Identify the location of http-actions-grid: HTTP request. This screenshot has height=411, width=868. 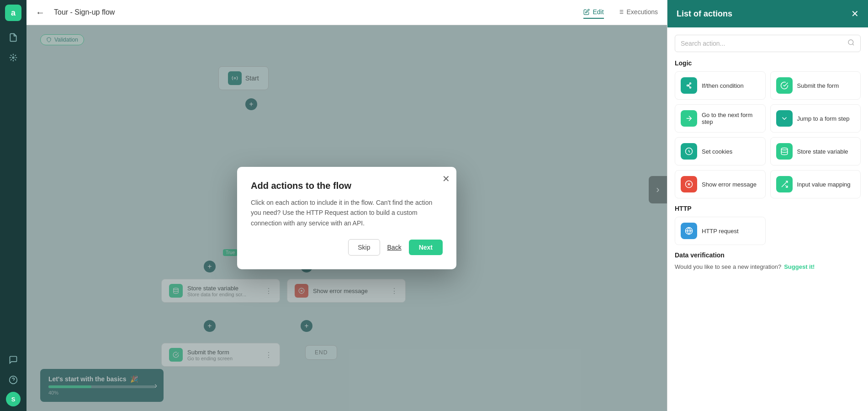
(767, 231).